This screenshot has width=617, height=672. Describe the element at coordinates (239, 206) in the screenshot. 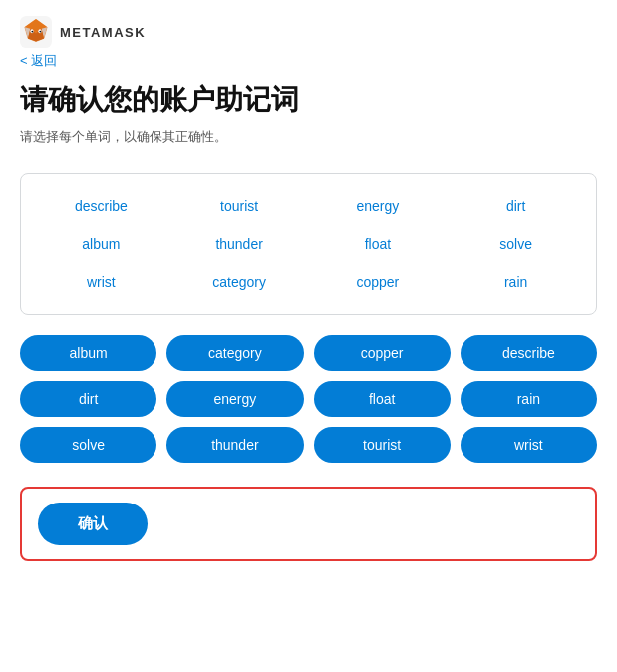

I see `answer-word-cell: tourist` at that location.